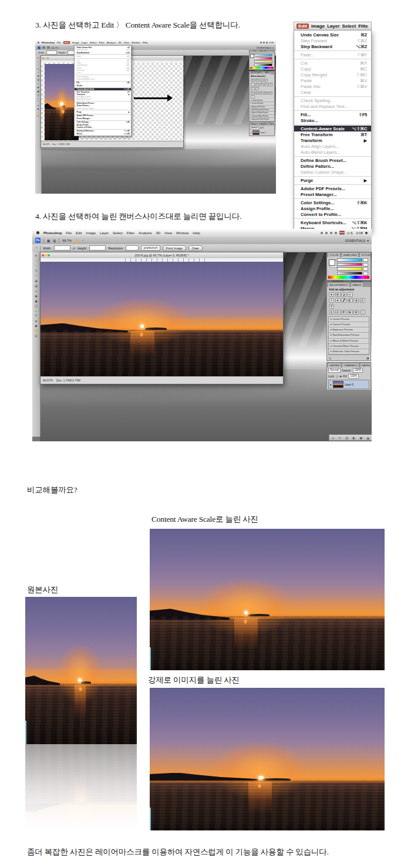 This screenshot has height=868, width=411. I want to click on preset-group: Selective Color Presets, so click(349, 352).